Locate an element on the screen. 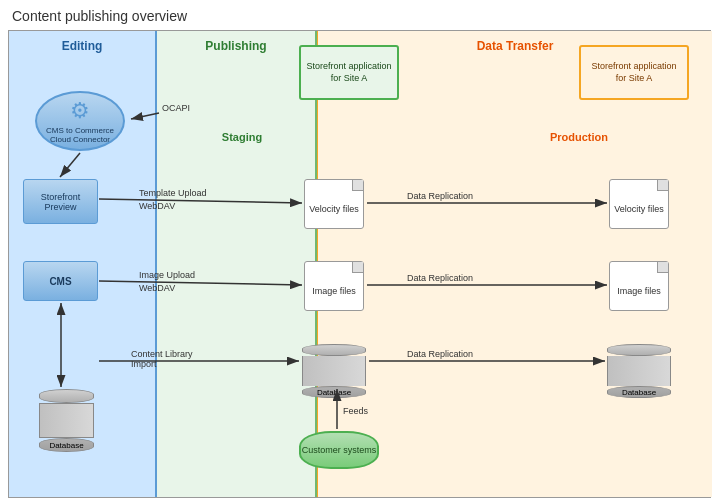  template-upload-label: Template Upload WebDAV is located at coordinates (173, 200).